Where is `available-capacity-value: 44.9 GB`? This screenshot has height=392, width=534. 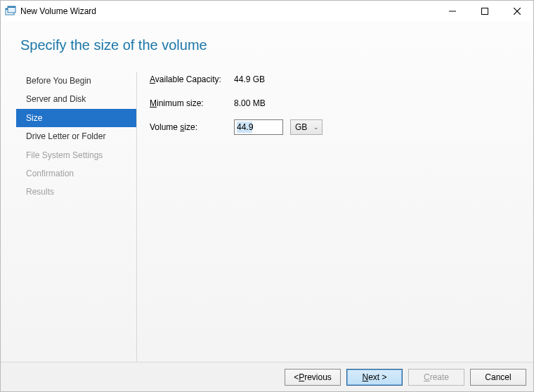
available-capacity-value: 44.9 GB is located at coordinates (249, 79).